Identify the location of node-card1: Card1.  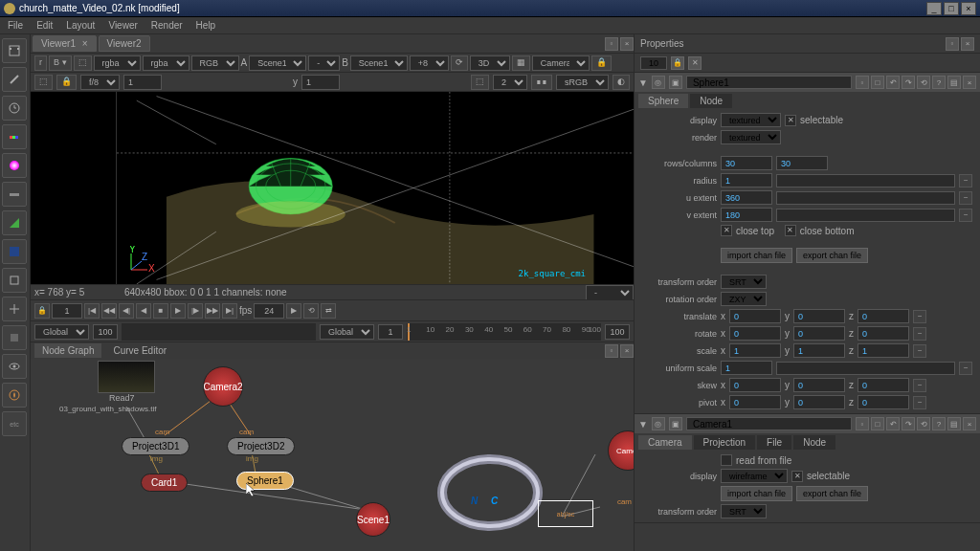
(165, 482).